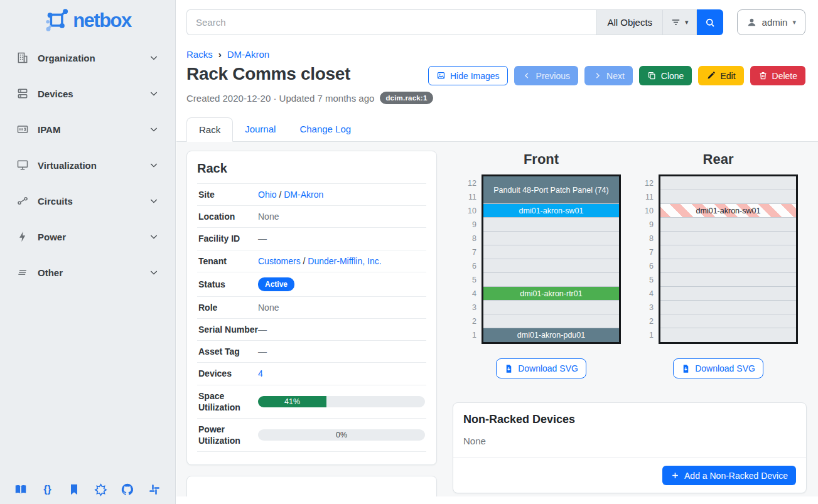 The image size is (818, 504). I want to click on rack-device: dmi01-akron-rtr01, so click(551, 294).